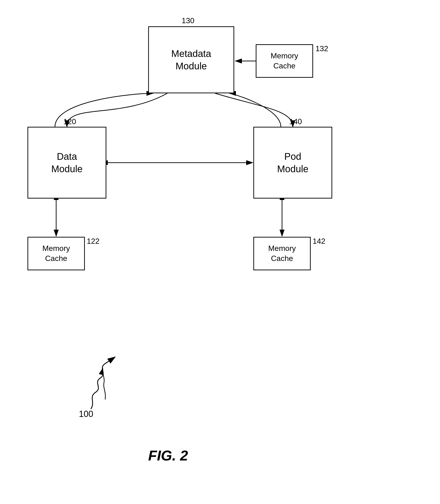  Describe the element at coordinates (284, 61) in the screenshot. I see `memory-cache-132-label: Memory Cache` at that location.